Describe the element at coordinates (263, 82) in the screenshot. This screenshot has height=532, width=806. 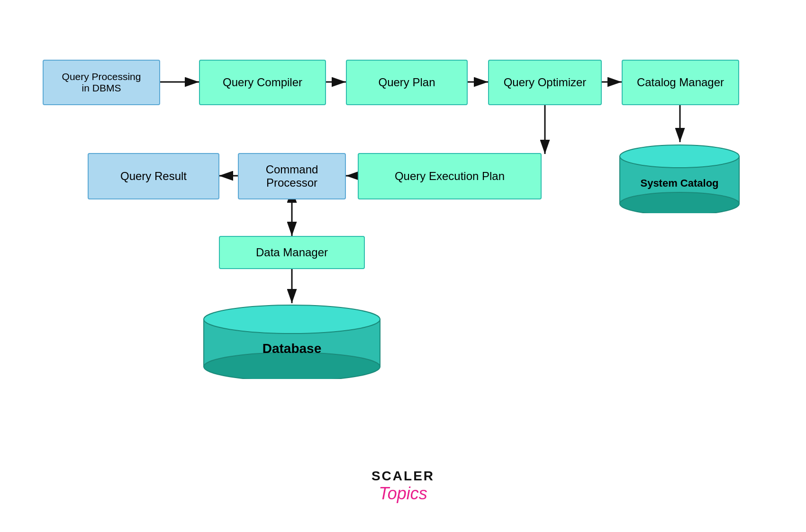
I see `query-compiler-box: Query Compiler` at that location.